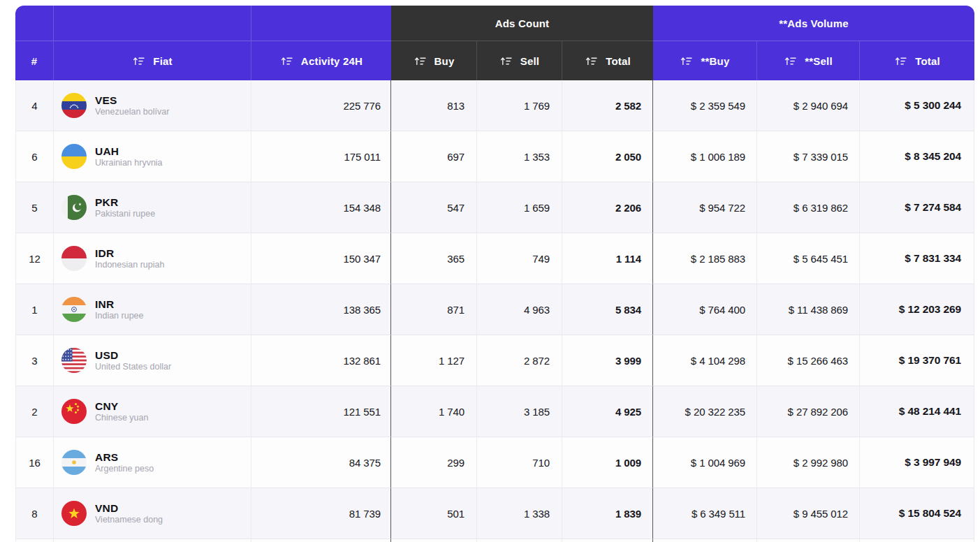 The height and width of the screenshot is (542, 980). What do you see at coordinates (608, 514) in the screenshot?
I see `ads-count-total-cell: 1 839` at bounding box center [608, 514].